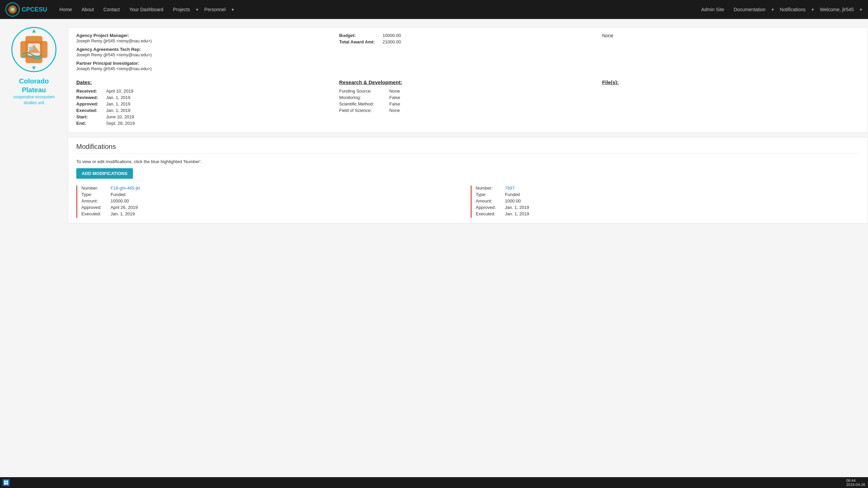  Describe the element at coordinates (184, 9) in the screenshot. I see `nav-projects-dropdown: Projects ▼` at that location.